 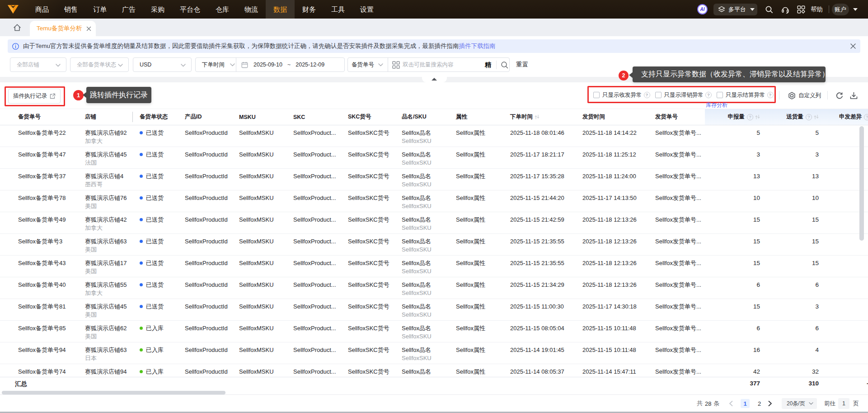 I want to click on cell-text: 赛狐演示店铺94, so click(x=108, y=372).